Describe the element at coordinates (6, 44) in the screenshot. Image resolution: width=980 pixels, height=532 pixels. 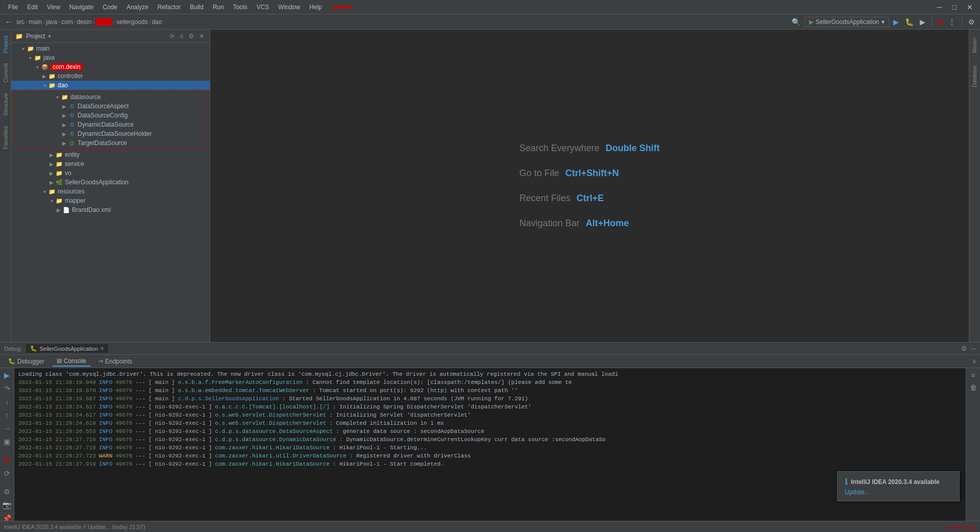
I see `project-sidebar-icon: Project` at that location.